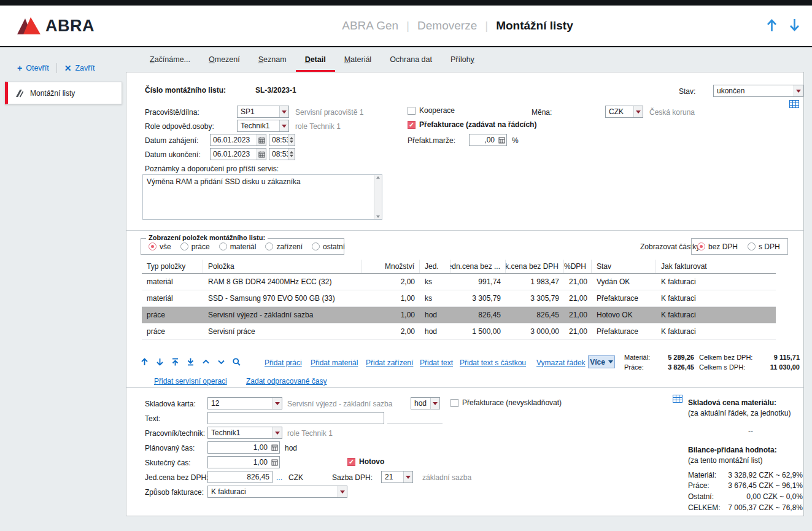 This screenshot has height=531, width=812. What do you see at coordinates (190, 362) in the screenshot?
I see `move-row-bottom-icon` at bounding box center [190, 362].